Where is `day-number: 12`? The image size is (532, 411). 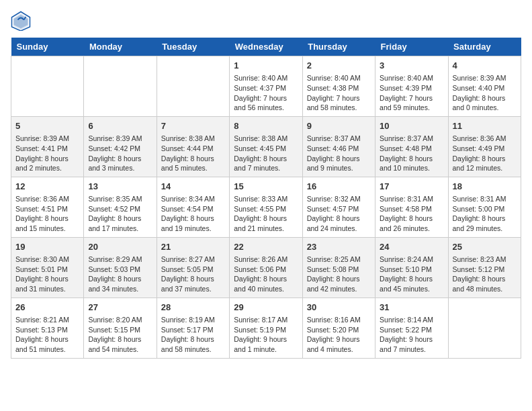
day-number: 12 is located at coordinates (47, 187).